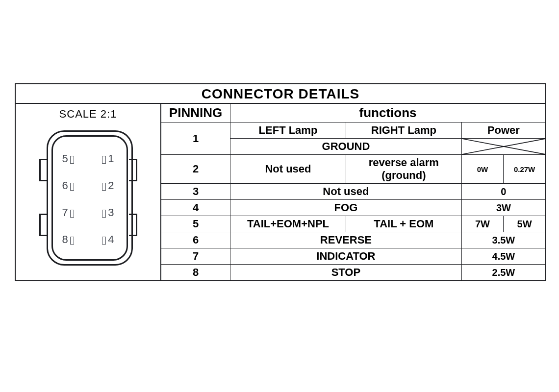  What do you see at coordinates (88, 114) in the screenshot?
I see `scale-label: SCALE 2:1` at bounding box center [88, 114].